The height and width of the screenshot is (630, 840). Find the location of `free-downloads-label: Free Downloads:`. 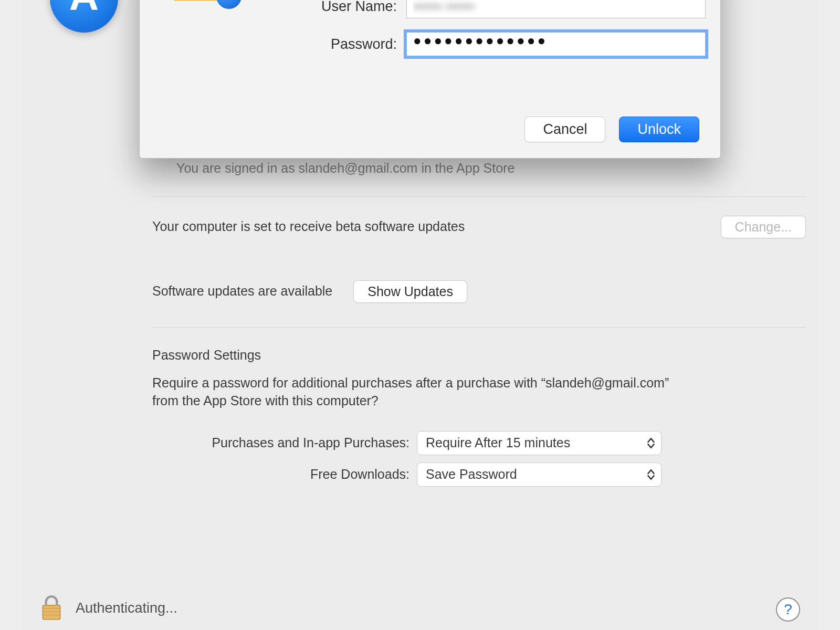

free-downloads-label: Free Downloads: is located at coordinates (285, 475).